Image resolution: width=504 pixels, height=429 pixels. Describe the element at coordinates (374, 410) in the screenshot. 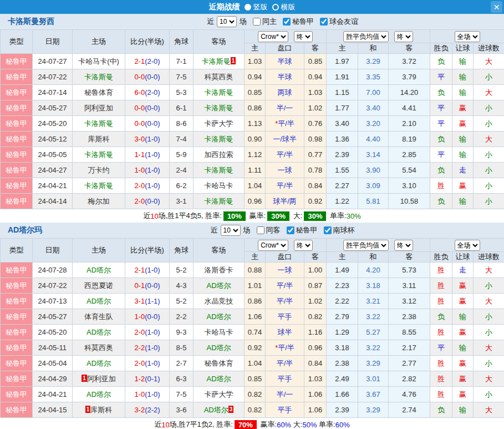

I see `avg-draw-cell: 3.29` at that location.